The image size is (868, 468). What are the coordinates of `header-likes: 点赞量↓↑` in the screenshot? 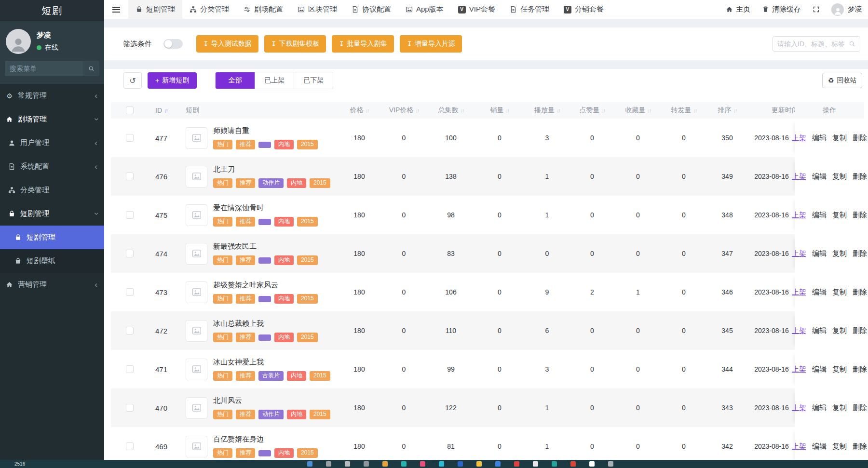 It's located at (592, 110).